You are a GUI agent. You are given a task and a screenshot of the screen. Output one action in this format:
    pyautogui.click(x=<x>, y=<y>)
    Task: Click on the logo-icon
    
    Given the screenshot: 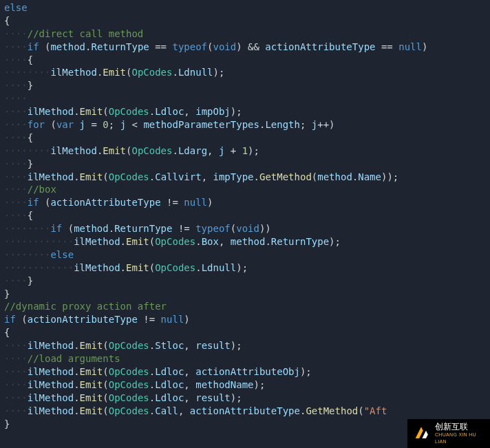 What is the action you would take?
    pyautogui.click(x=421, y=434)
    